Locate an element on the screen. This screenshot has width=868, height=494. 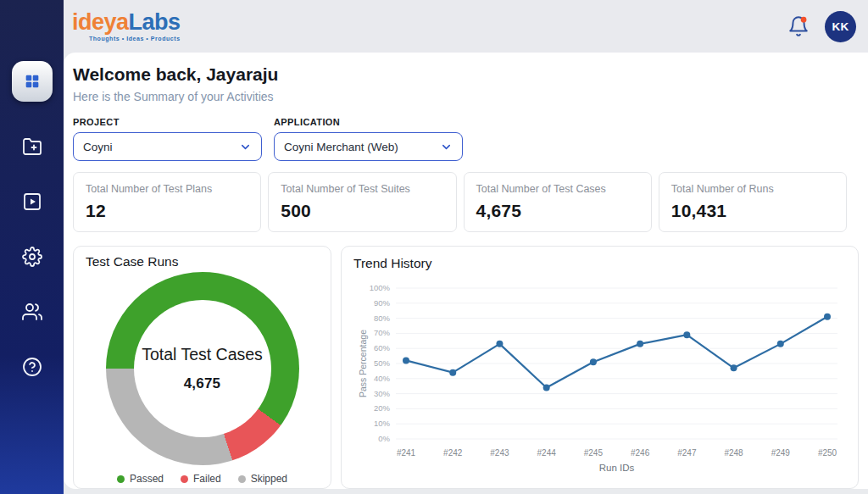
svg-text: Run IDs is located at coordinates (617, 468).